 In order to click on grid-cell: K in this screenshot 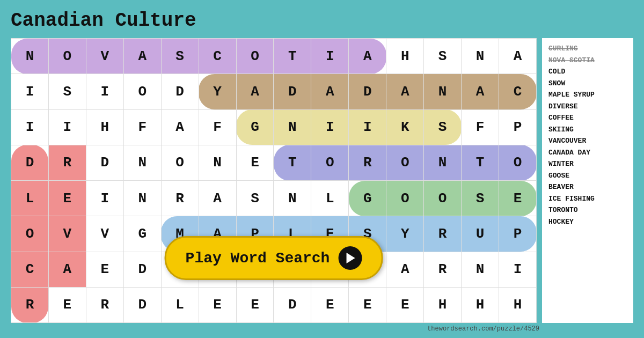, I will do `click(405, 127)`.